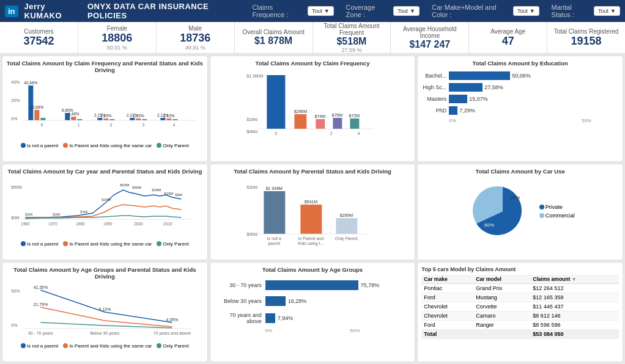 The image size is (625, 364). Describe the element at coordinates (313, 312) in the screenshot. I see `chart-age-groups: Total Claims Amount by Age Groups 30 - 7…` at that location.